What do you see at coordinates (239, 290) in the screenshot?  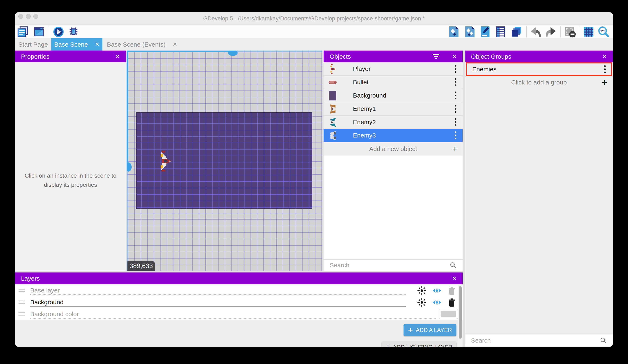 I see `layer-row-base: Base layer` at bounding box center [239, 290].